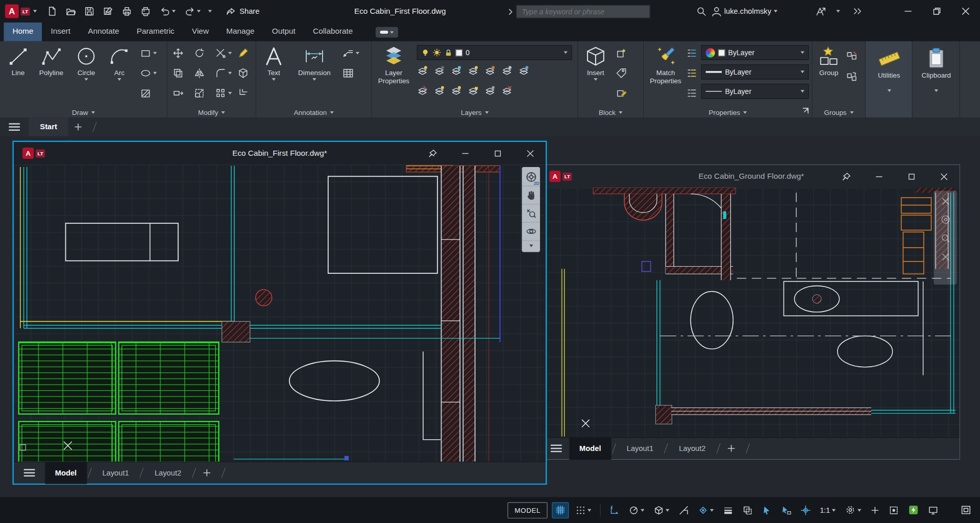  I want to click on full-navigation-wheel-button: 2D, so click(531, 177).